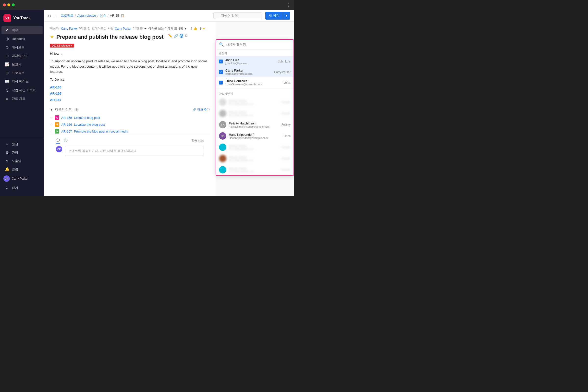 The height and width of the screenshot is (392, 588). What do you see at coordinates (92, 16) in the screenshot?
I see `breadcrumb: 프로젝트 / Apps release / 이슈 / AR-25 📋` at bounding box center [92, 16].